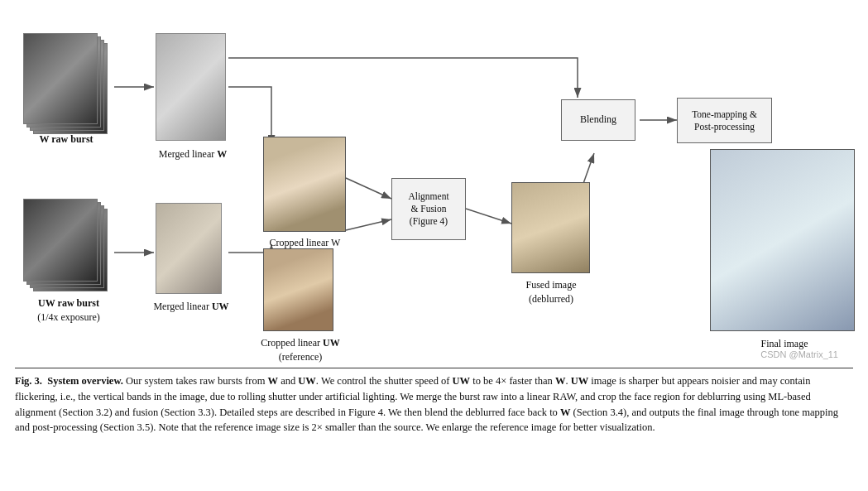 This screenshot has height=491, width=868. What do you see at coordinates (193, 154) in the screenshot?
I see `merged-linear-w-label: Merged linear W` at bounding box center [193, 154].